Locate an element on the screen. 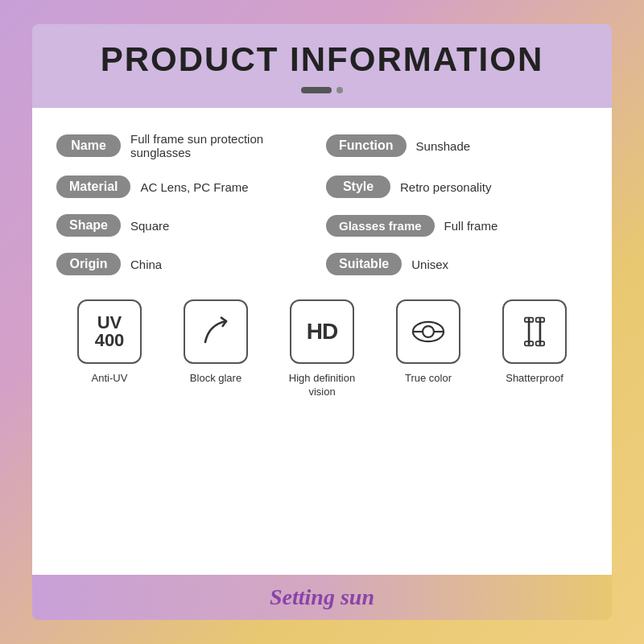  glasses-frame-row: Glasses frame Full frame is located at coordinates (457, 225).